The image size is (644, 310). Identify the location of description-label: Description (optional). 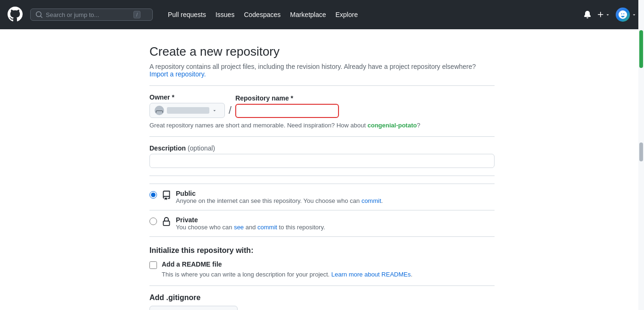
(322, 148).